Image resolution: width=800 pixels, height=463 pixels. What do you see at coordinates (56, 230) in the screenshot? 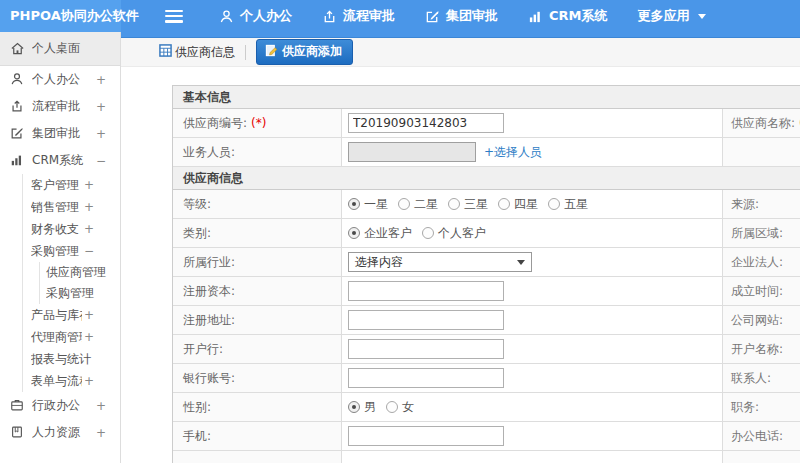
I see `sidebar-item-label: 财务收支` at bounding box center [56, 230].